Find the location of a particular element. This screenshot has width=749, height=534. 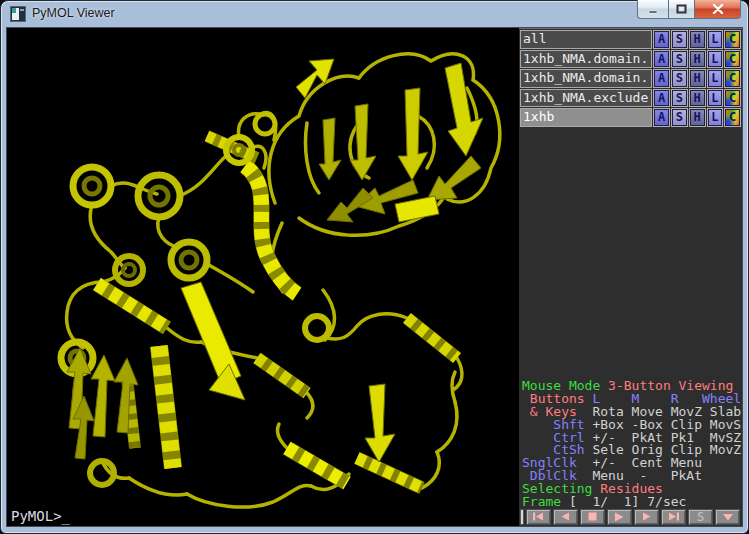

object-row: 1xhb_NMA.excludeASHLC is located at coordinates (630, 98).